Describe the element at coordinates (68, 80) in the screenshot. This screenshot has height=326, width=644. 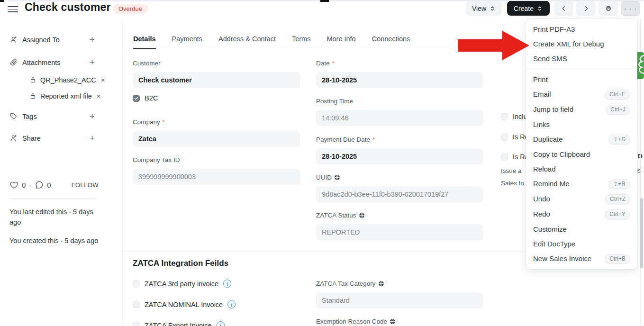
I see `attachment-name: QR_Phase2_ACC` at that location.